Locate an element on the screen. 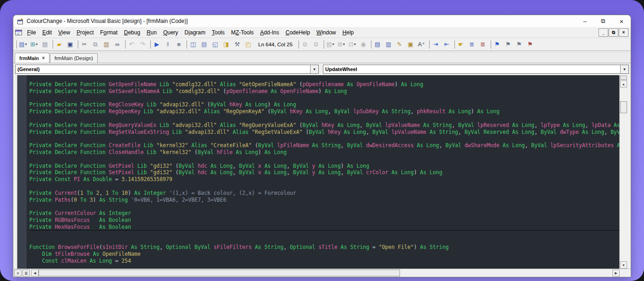 This screenshot has height=281, width=644. align-button: ▤▾ is located at coordinates (330, 44).